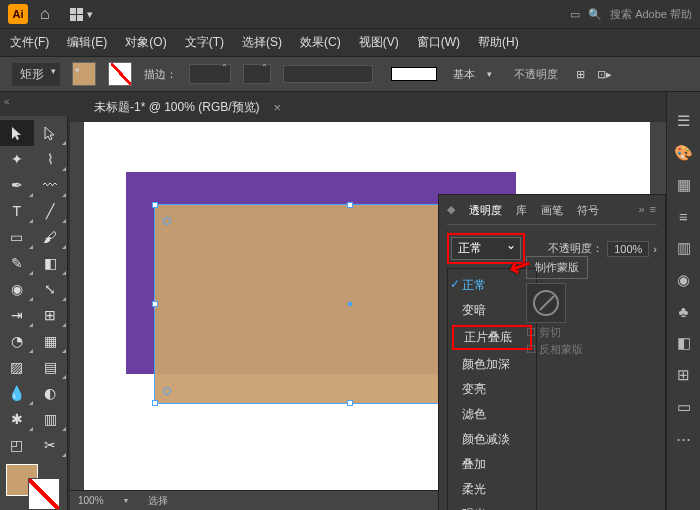  I want to click on blend-mode-highlight: 正常, so click(486, 248).